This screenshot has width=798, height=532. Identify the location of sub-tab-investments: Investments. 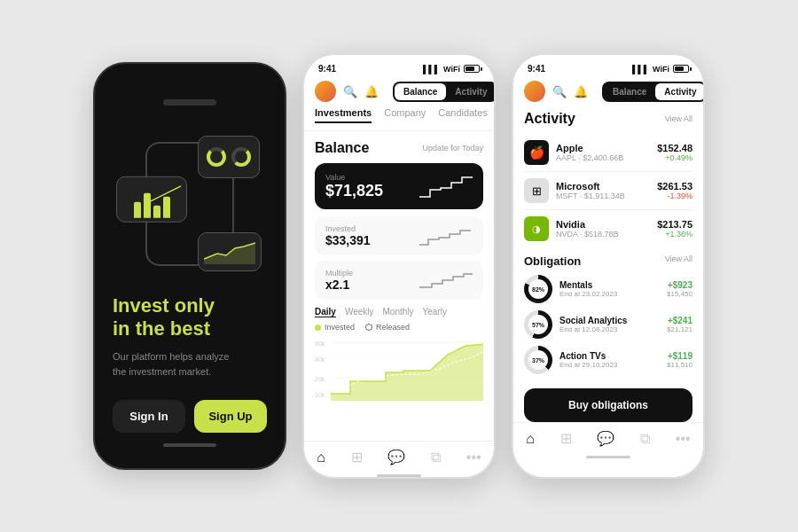
(343, 115).